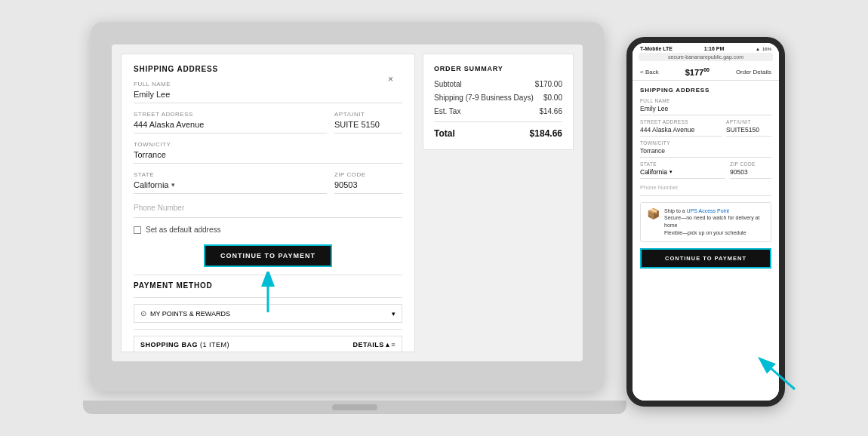 The height and width of the screenshot is (436, 868). Describe the element at coordinates (750, 164) in the screenshot. I see `phone-zip-label: ZIP CODE` at that location.